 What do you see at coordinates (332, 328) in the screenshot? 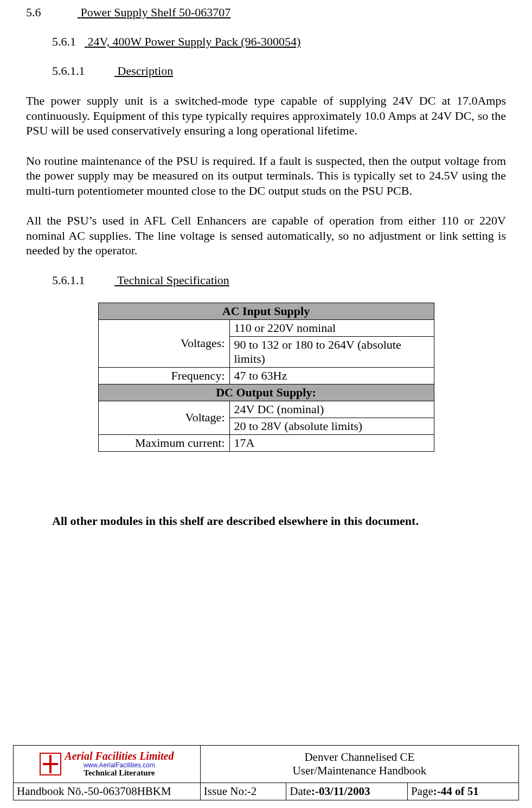
I see `spec-value: 110 or 220V nominal` at bounding box center [332, 328].